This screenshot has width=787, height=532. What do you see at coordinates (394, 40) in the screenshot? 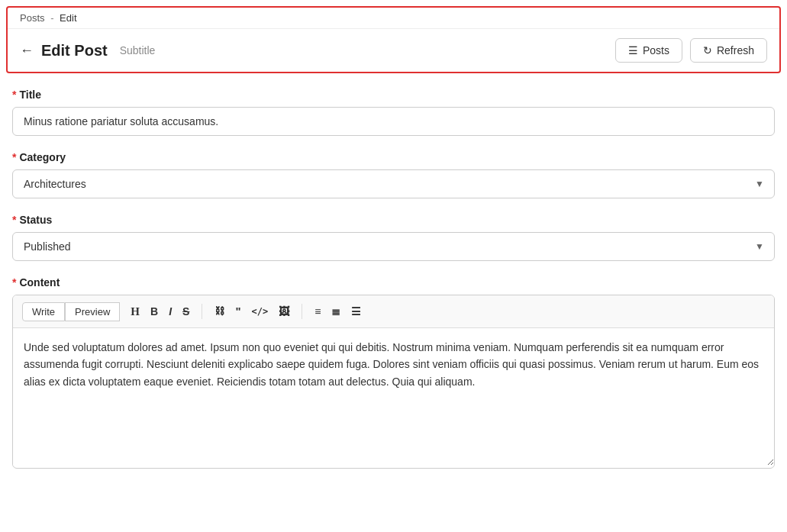
I see `header-section: Posts - Edit ← Edit Post Subtitle ☰ Post…` at bounding box center [394, 40].